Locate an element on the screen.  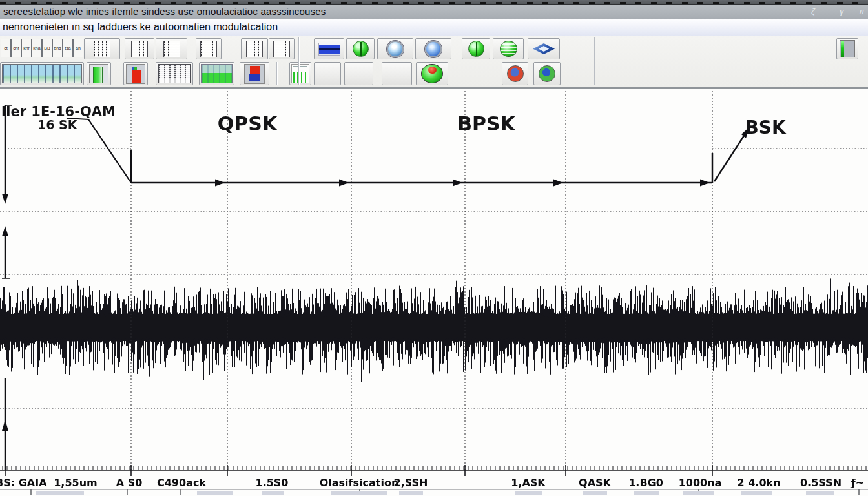
tab-cnt: cnt is located at coordinates (16, 48).